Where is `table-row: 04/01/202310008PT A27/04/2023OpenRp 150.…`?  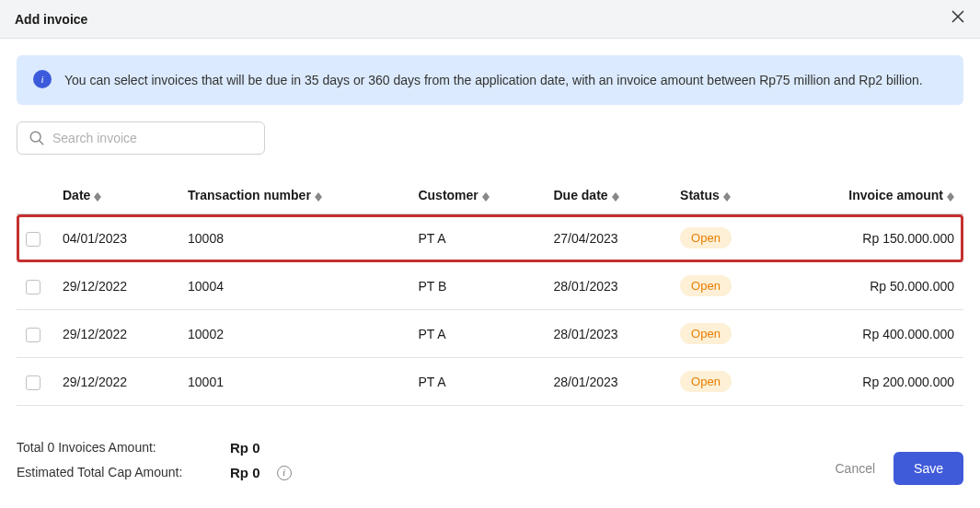
table-row: 04/01/202310008PT A27/04/2023OpenRp 150.… is located at coordinates (490, 238).